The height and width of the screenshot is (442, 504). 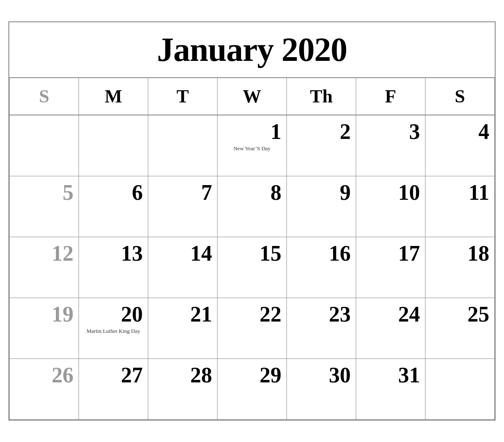 I want to click on calendar-cell: 29, so click(x=252, y=390).